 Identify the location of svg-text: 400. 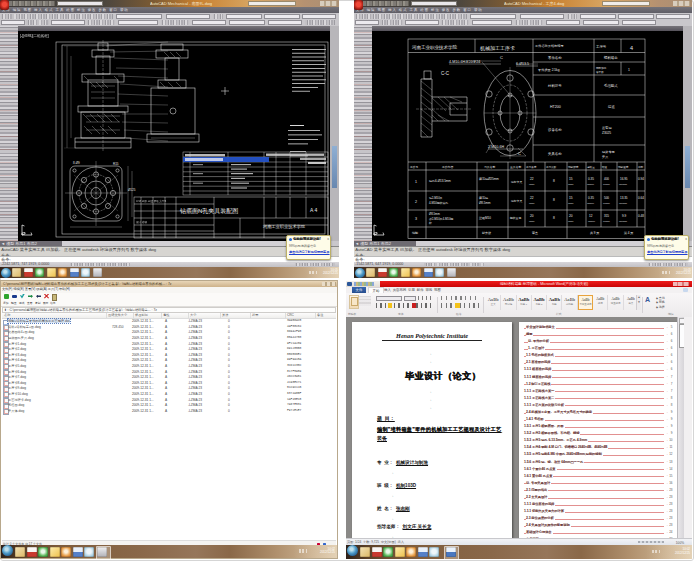
(606, 179).